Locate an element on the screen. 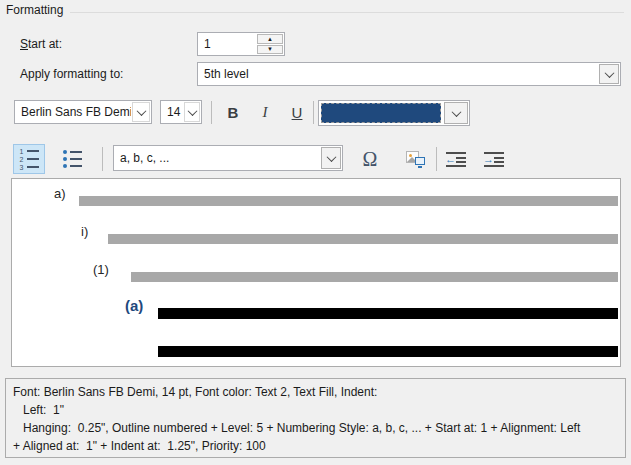 This screenshot has width=631, height=465. picture-icon is located at coordinates (416, 160).